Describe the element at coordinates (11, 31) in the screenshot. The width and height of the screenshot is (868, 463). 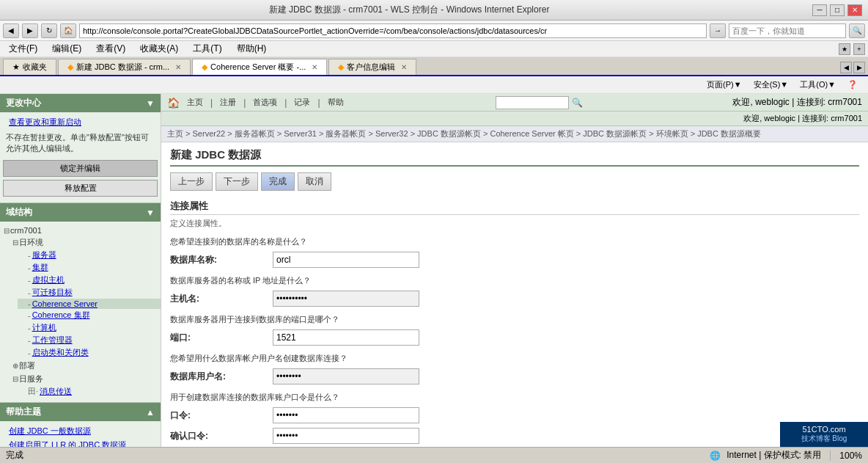
I see `back-button: ◀` at that location.